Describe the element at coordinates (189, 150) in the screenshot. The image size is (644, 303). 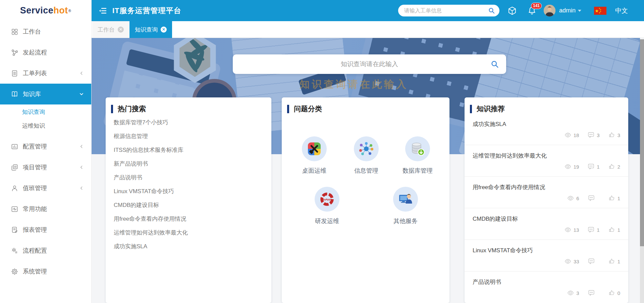
I see `hot-search-item: ITSS的信息技术服务标准库` at that location.